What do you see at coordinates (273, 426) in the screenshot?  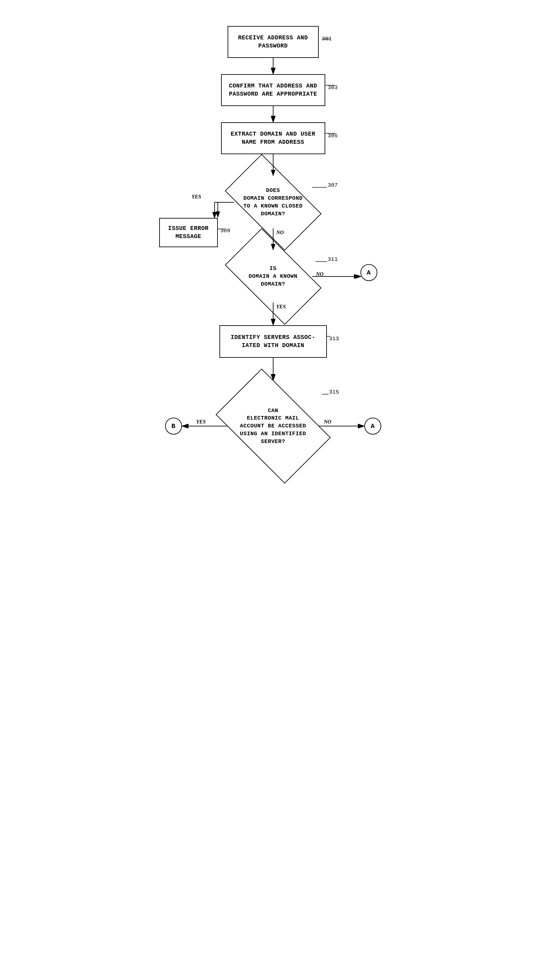 I see `node-315-wrap: CANELECTRONIC MAILACCOUNT BE ACCESSEDUSI…` at bounding box center [273, 426].